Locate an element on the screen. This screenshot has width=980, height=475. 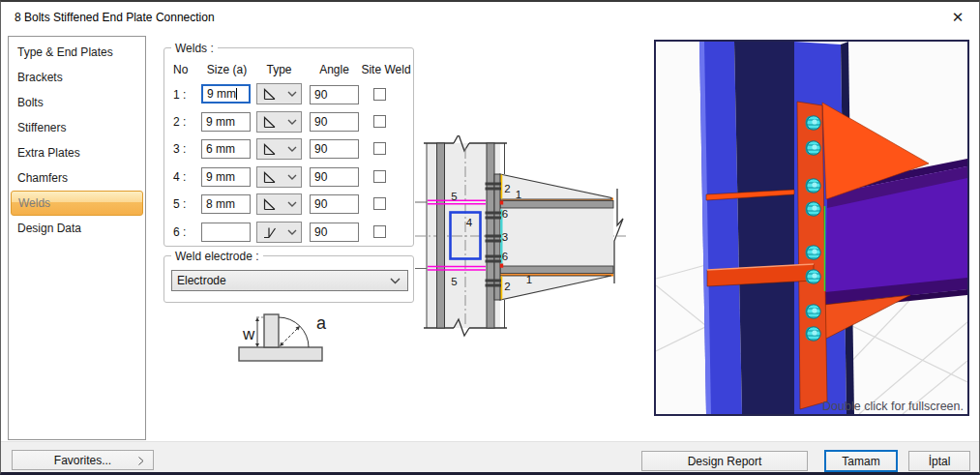
favorites-button: Favorites... is located at coordinates (83, 460).